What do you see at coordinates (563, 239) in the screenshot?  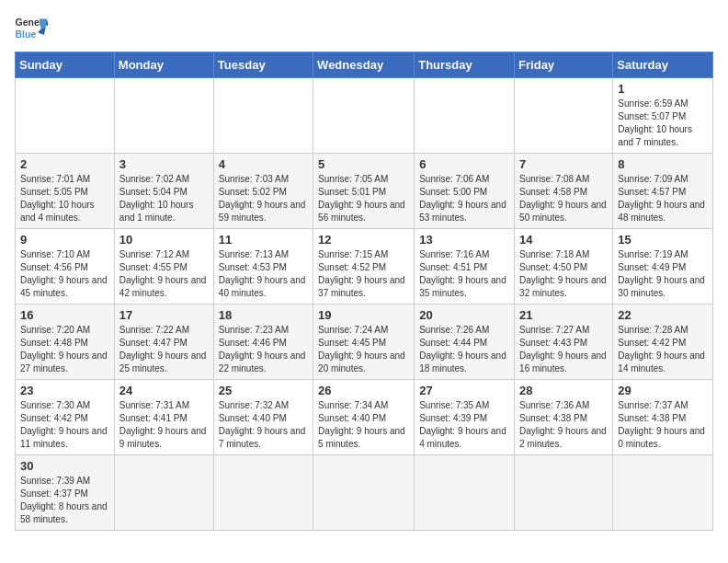 I see `day-number: 14` at bounding box center [563, 239].